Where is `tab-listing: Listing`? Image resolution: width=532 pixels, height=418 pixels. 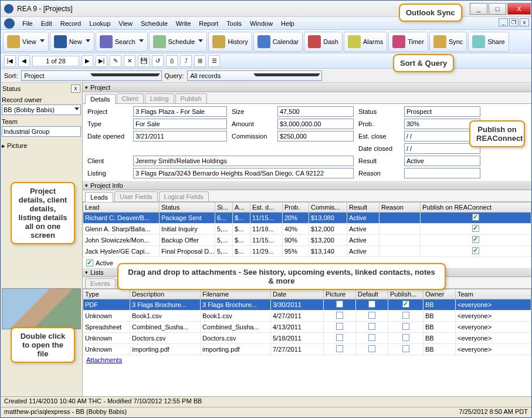
tab-listing: Listing is located at coordinates (160, 99).